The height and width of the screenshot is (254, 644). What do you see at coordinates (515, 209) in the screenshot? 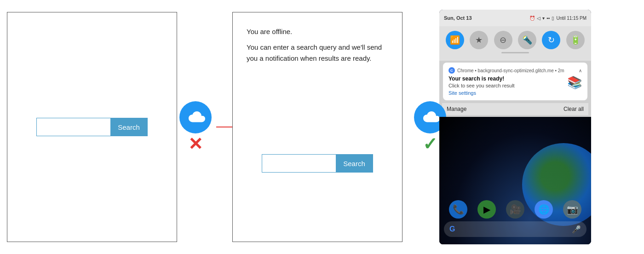
I see `camera-app-icon: 🎥` at bounding box center [515, 209].